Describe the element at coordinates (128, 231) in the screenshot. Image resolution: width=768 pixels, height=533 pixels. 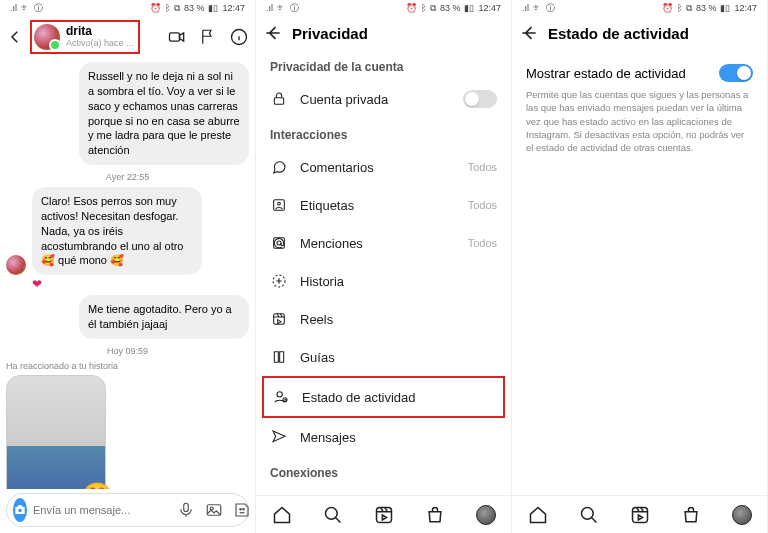
I see `message-incoming: Claro! Esos perros son muy activos! Nece…` at that location.